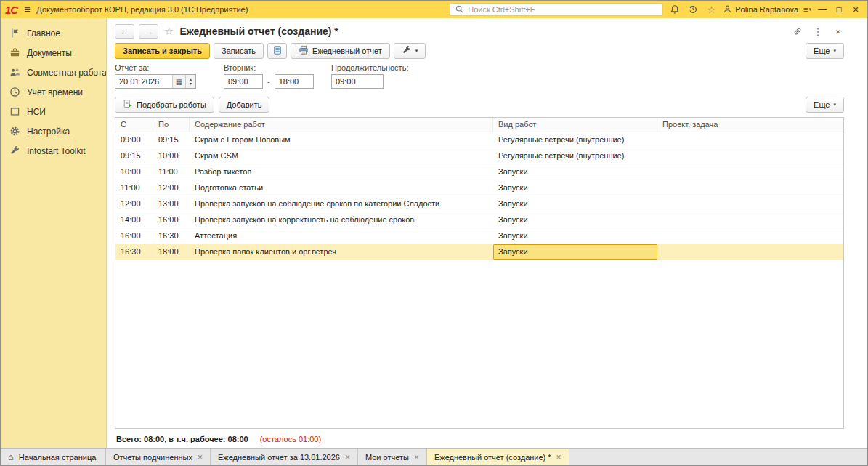  I want to click on cell-from: 16:00, so click(134, 236).